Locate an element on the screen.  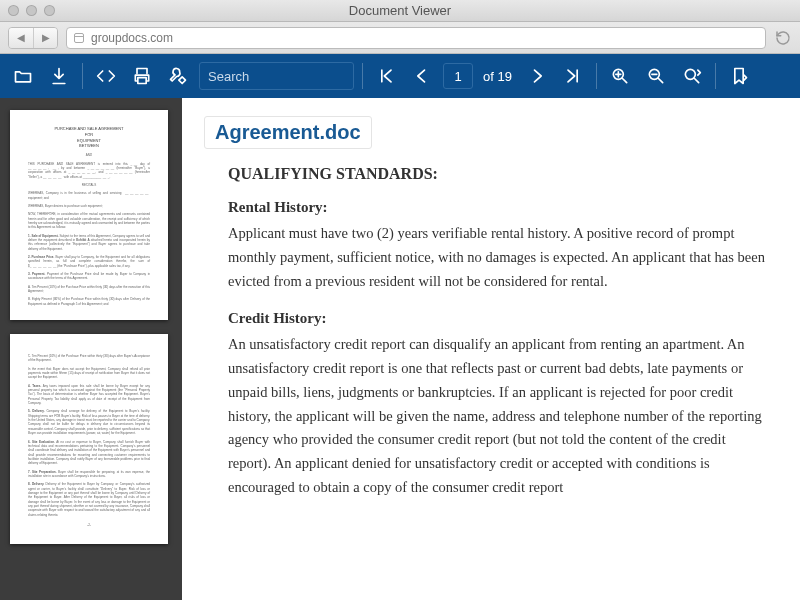
section-body: Applicant must have two (2) years verifi… is located at coordinates (499, 258).